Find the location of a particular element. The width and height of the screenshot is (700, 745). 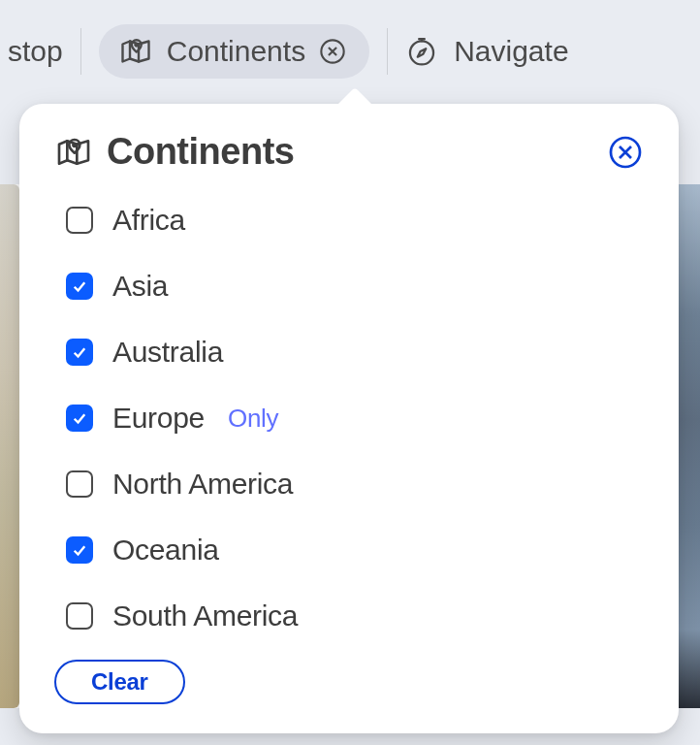

option-row: Asia is located at coordinates (355, 286).